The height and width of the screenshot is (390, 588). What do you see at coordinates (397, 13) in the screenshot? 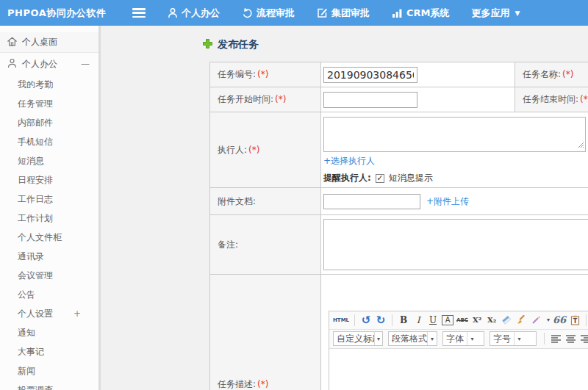
I see `bar-chart-icon` at bounding box center [397, 13].